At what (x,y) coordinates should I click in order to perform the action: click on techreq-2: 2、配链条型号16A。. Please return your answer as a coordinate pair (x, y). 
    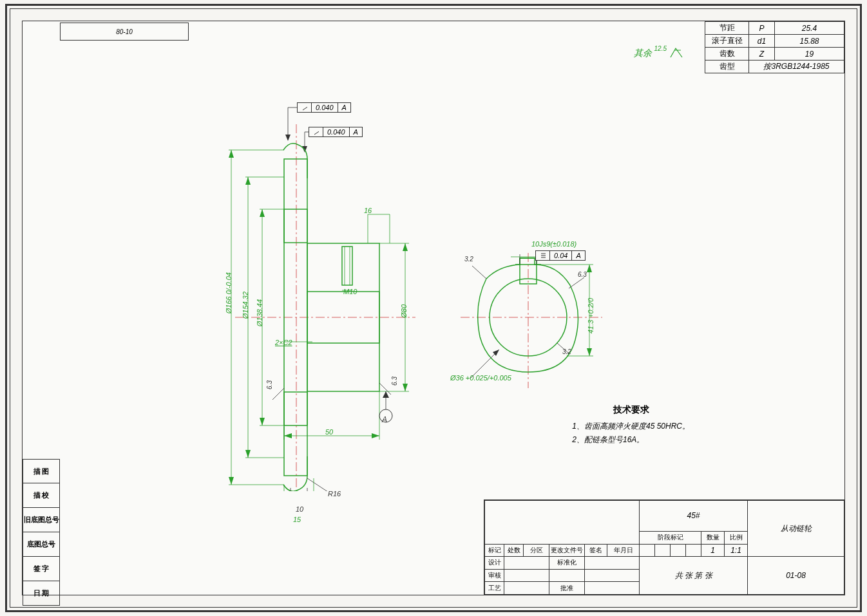
    Looking at the image, I should click on (631, 440).